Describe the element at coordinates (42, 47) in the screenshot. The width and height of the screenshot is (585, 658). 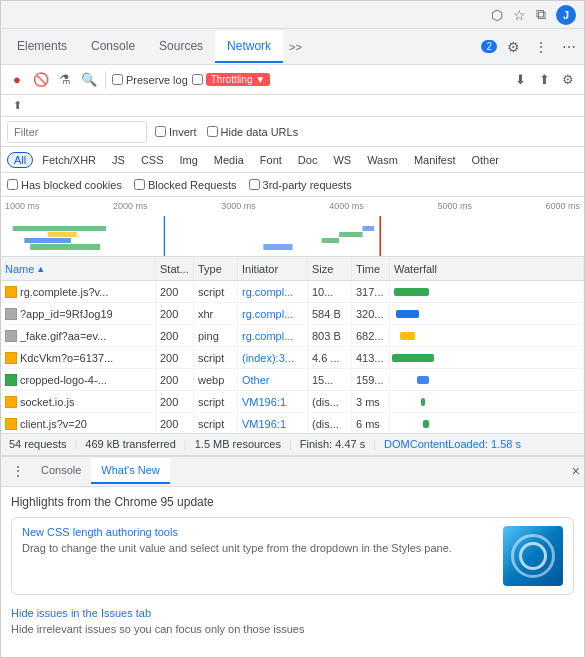
I see `tab-elements: Elements` at that location.